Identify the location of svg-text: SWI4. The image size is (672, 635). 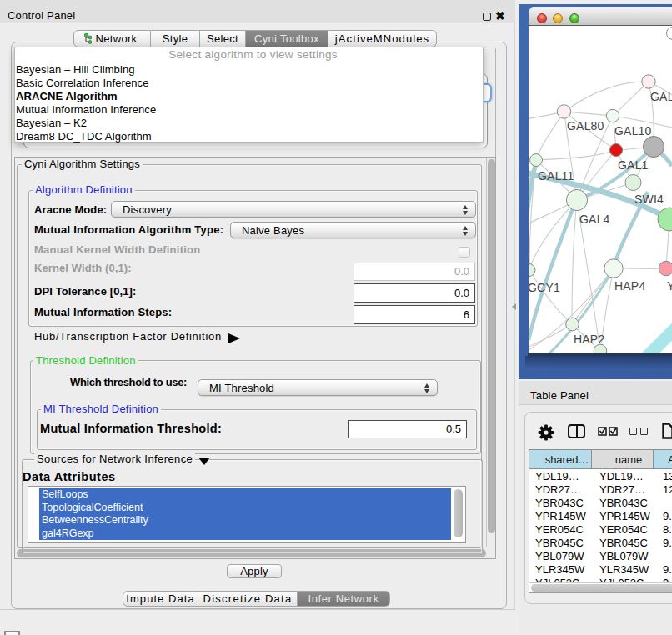
(649, 199).